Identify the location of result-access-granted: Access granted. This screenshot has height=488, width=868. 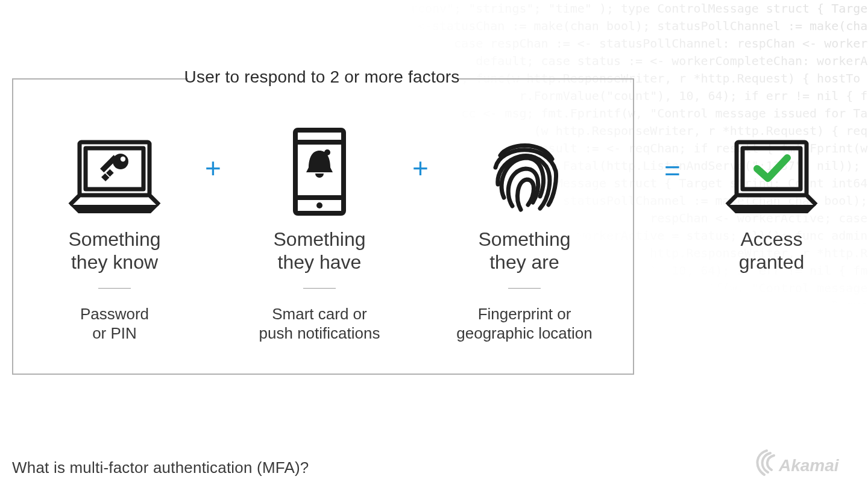
(772, 194).